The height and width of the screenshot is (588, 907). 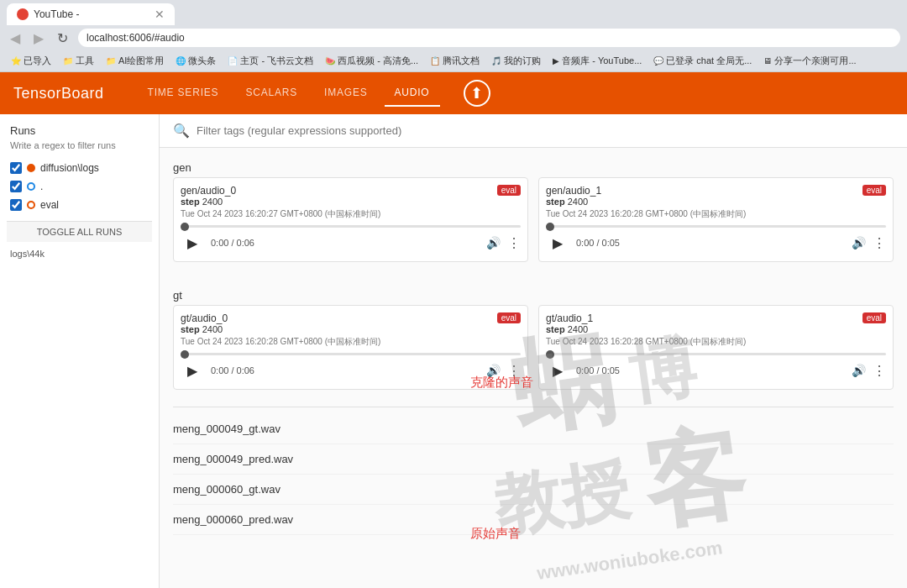 What do you see at coordinates (533, 166) in the screenshot?
I see `section-label: gen` at bounding box center [533, 166].